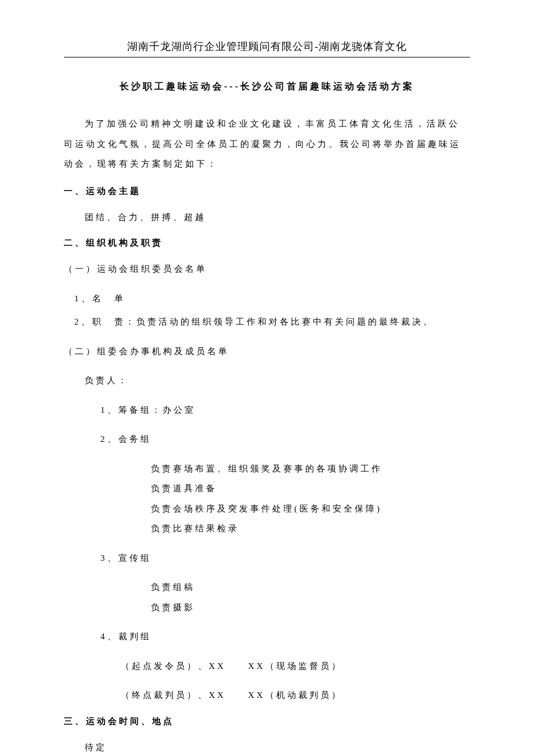 This screenshot has height=756, width=534. What do you see at coordinates (267, 469) in the screenshot?
I see `group-2-item-a: 负责赛场布置、组织颁奖及赛事的各项协调工作` at bounding box center [267, 469].